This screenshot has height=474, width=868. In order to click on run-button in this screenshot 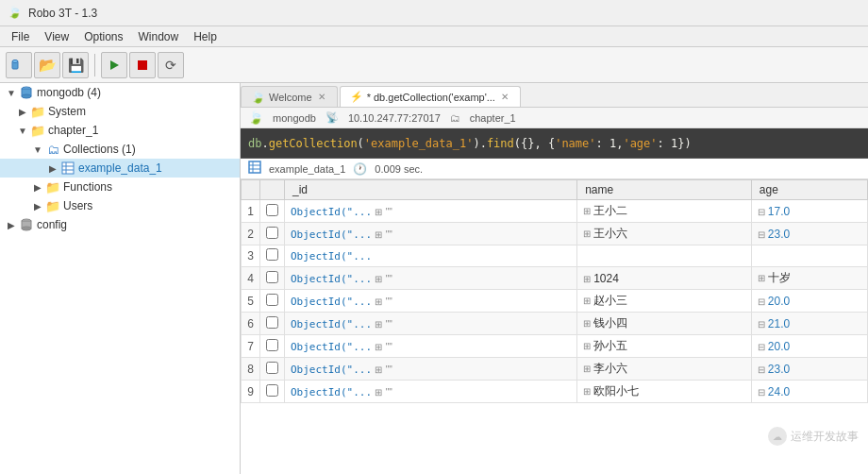, I will do `click(114, 65)`.